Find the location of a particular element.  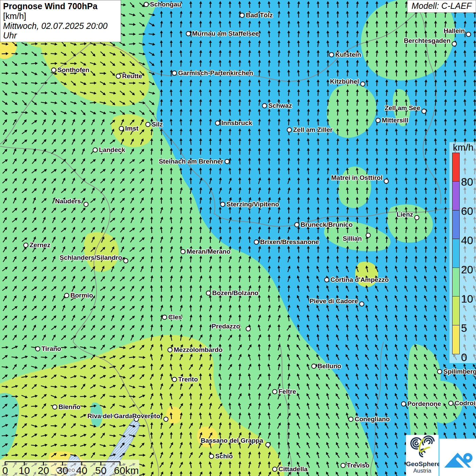

city-label: Schwaz is located at coordinates (280, 106).